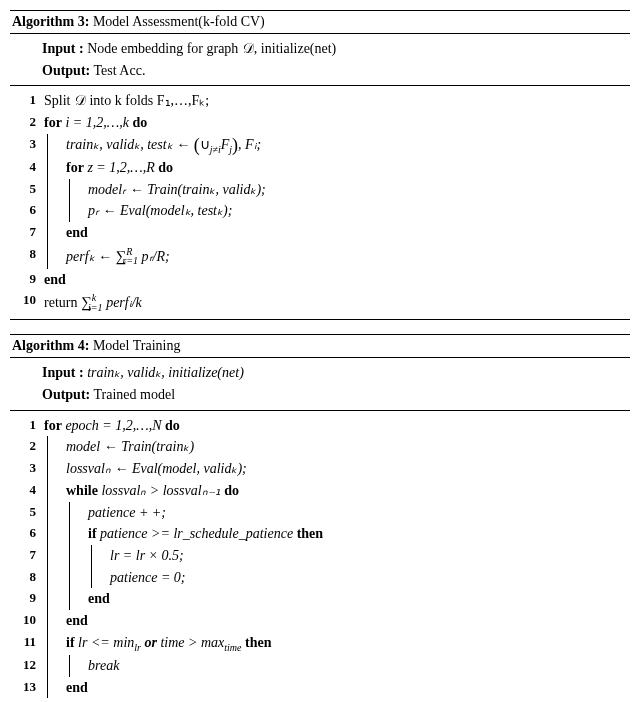 The image size is (640, 702). What do you see at coordinates (28, 687) in the screenshot?
I see `line-number: 13` at bounding box center [28, 687].